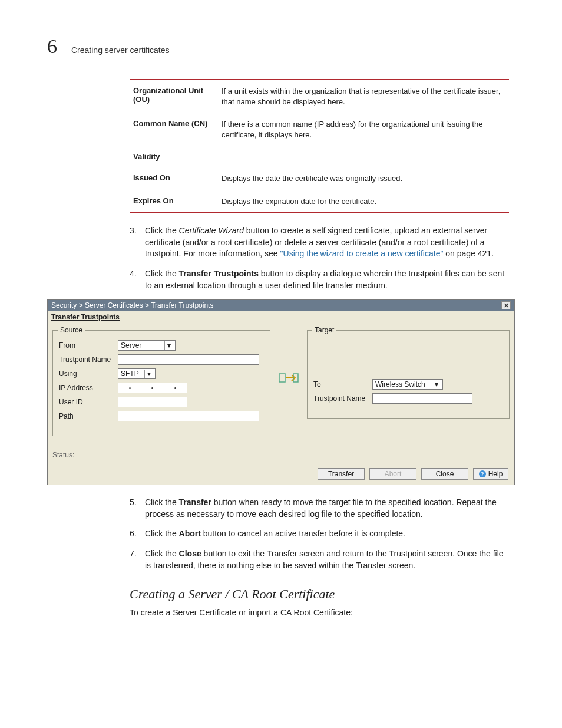 The image size is (562, 728). What do you see at coordinates (319, 157) in the screenshot?
I see `table-row: Validity` at bounding box center [319, 157].